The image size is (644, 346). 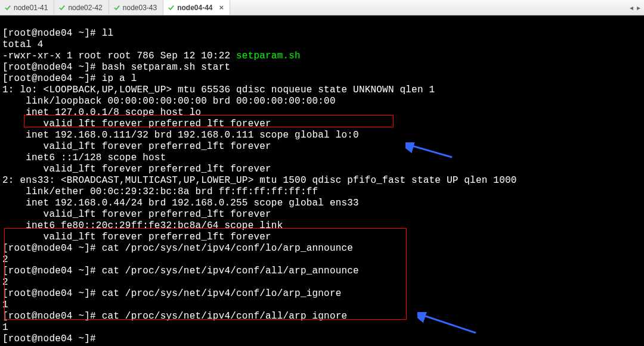 I want to click on tab-nav-right-icon: ▸, so click(x=639, y=8).